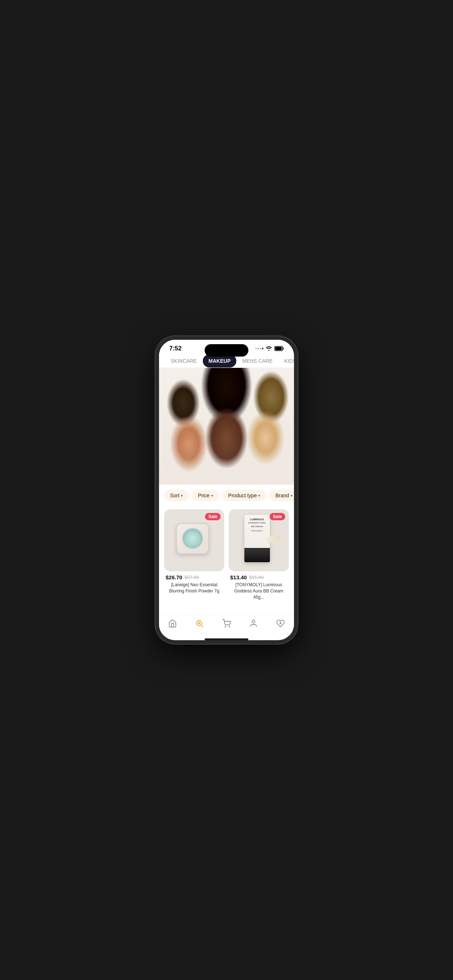 Image resolution: width=453 pixels, height=980 pixels. I want to click on search-icon, so click(199, 623).